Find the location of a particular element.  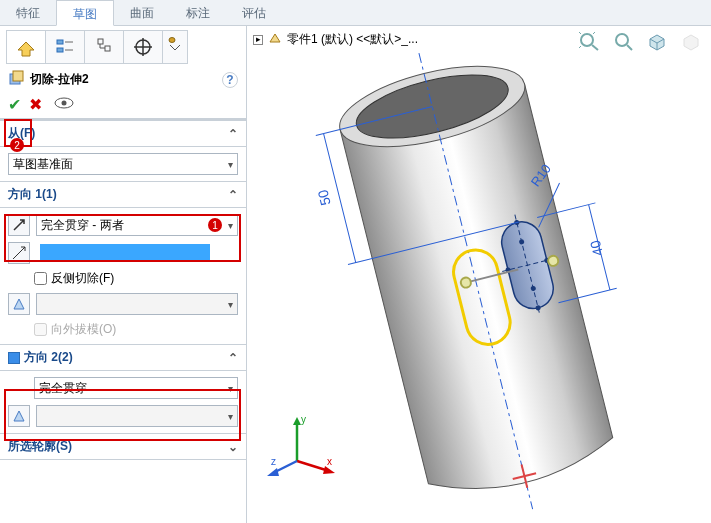

section-contours: 所选轮廓(S) ⌄ is located at coordinates (123, 446).